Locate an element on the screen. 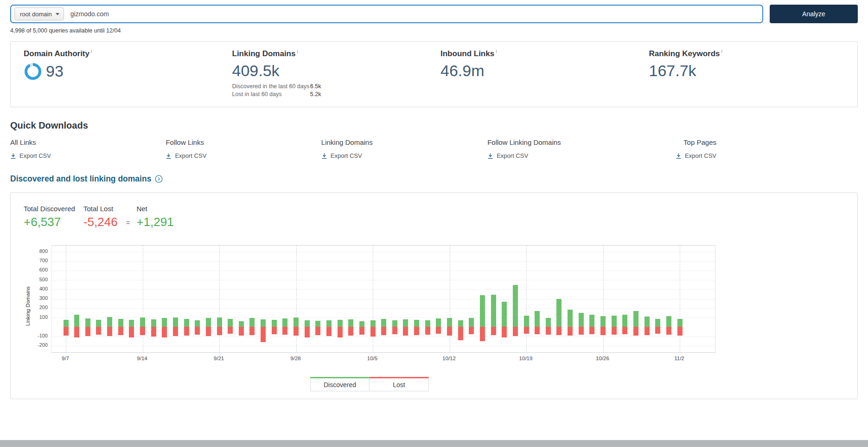  legend-discovered-toggle: Discovered is located at coordinates (340, 384).